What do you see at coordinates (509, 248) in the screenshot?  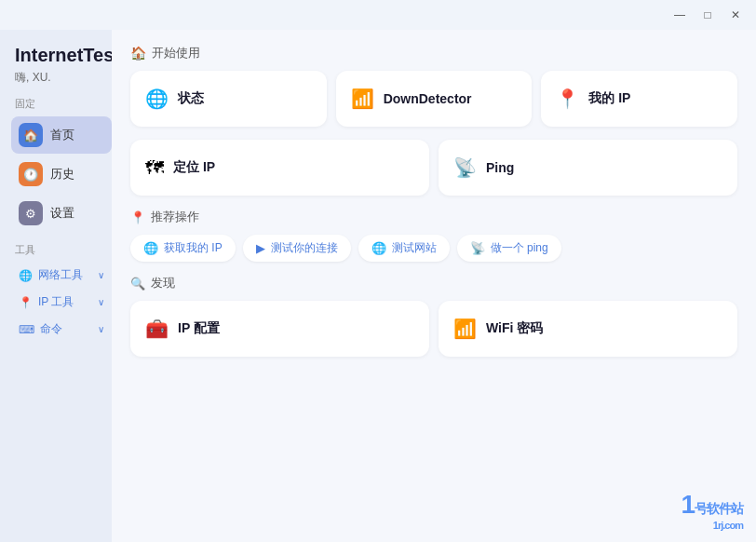 I see `chip-do-ping: 📡 做一个 ping` at bounding box center [509, 248].